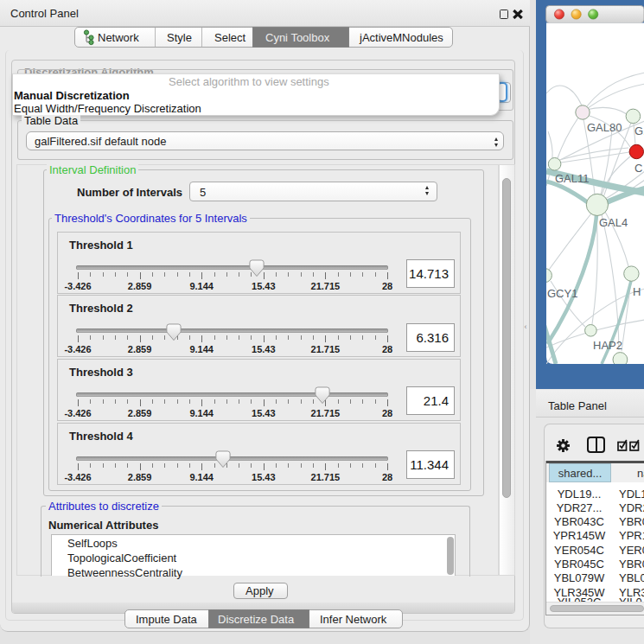 This screenshot has width=644, height=644. Describe the element at coordinates (636, 292) in the screenshot. I see `svg-text: H` at that location.